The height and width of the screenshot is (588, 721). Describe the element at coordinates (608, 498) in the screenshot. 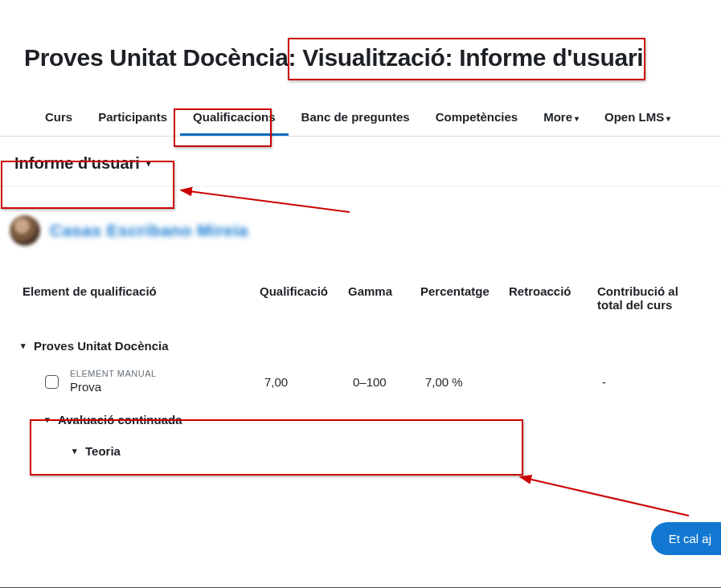

I see `annotation-arrow` at that location.